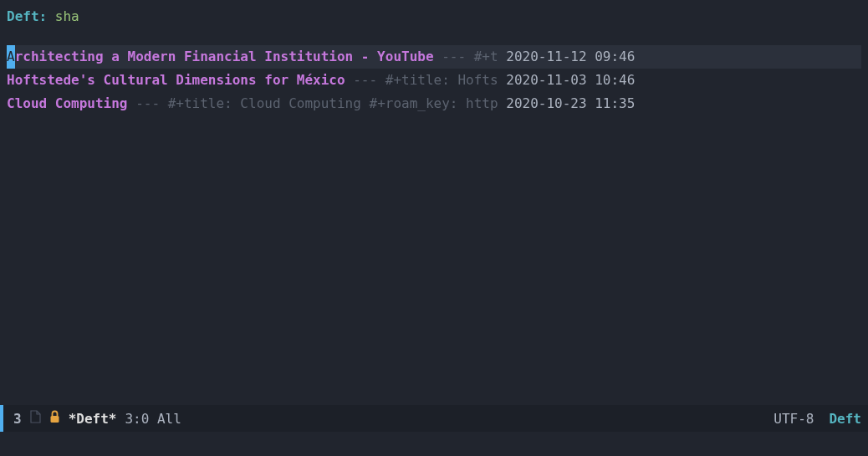 This screenshot has height=456, width=868. I want to click on modeline-left: 3 *Deft* 3:0 All, so click(94, 418).